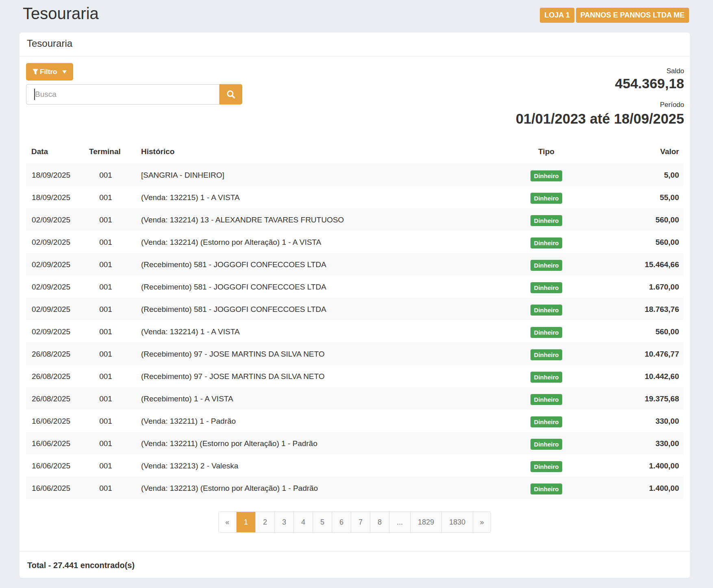 Image resolution: width=713 pixels, height=588 pixels. What do you see at coordinates (400, 522) in the screenshot?
I see `pagination-item: ...` at bounding box center [400, 522].